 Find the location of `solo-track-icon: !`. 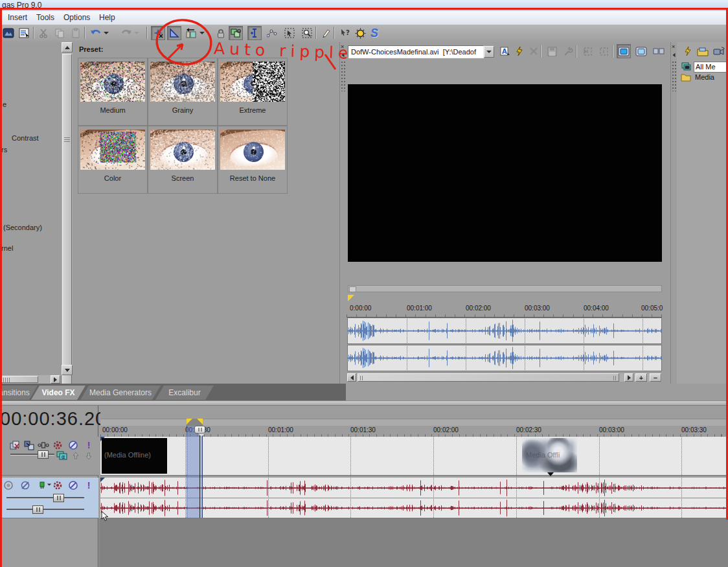

solo-track-icon: ! is located at coordinates (89, 485).